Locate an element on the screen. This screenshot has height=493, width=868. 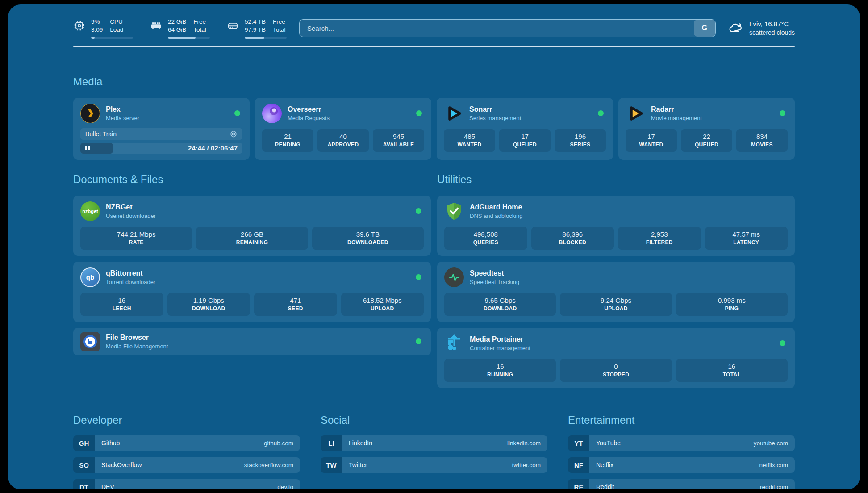
system-stats: 9% 3.09 CPU Load is located at coordinates (180, 29).